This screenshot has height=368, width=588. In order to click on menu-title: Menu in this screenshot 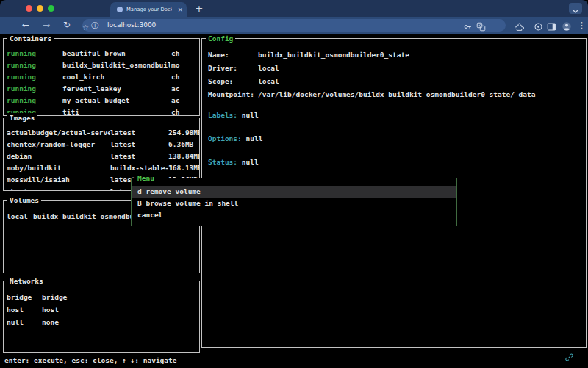, I will do `click(146, 178)`.